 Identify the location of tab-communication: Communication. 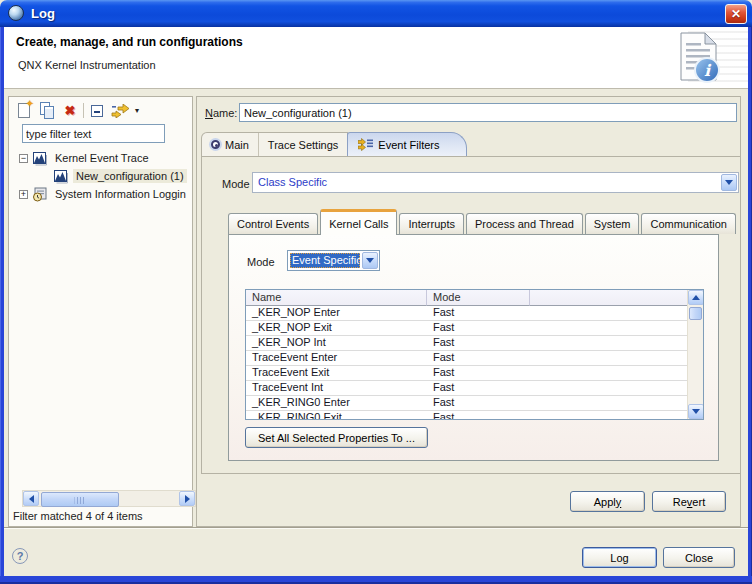
(688, 224).